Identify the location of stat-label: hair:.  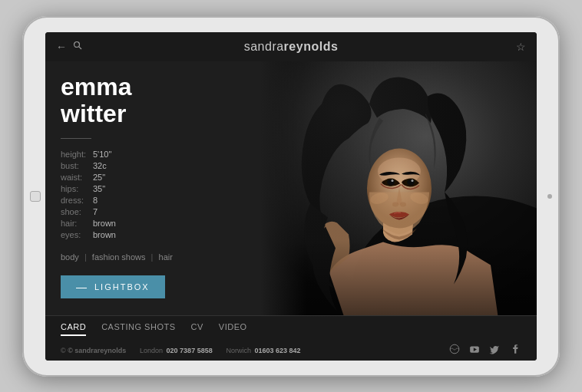
(77, 223).